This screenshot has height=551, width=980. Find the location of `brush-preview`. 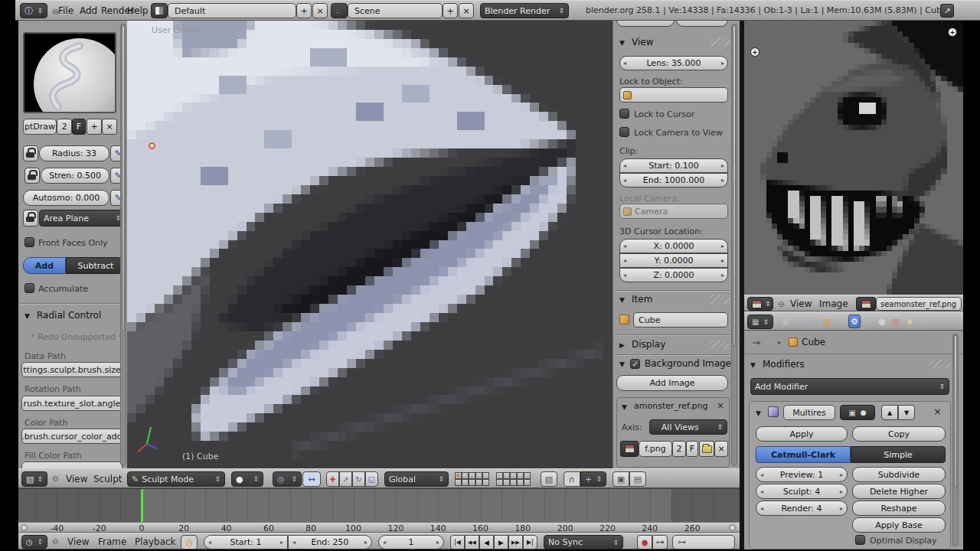

brush-preview is located at coordinates (70, 73).